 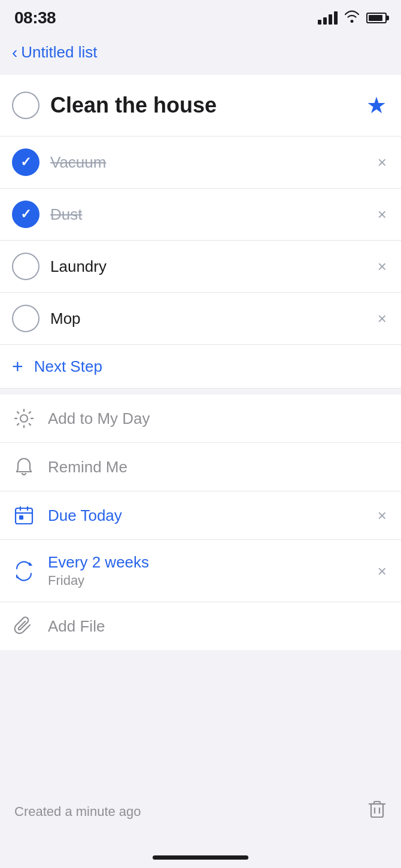 I want to click on signal-icon, so click(x=328, y=18).